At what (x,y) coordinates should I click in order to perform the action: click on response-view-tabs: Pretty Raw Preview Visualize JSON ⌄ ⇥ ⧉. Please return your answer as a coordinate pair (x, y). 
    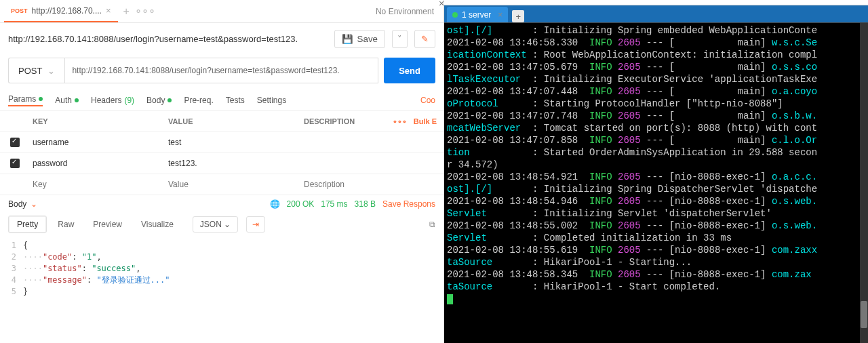
    Looking at the image, I should click on (222, 225).